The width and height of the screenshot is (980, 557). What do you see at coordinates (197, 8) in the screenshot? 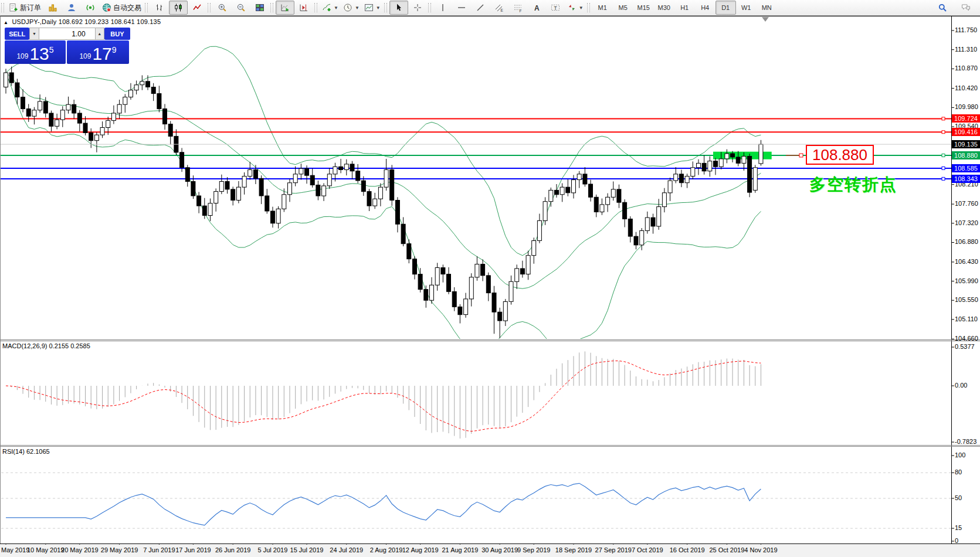
I see `line-chart-icon` at bounding box center [197, 8].